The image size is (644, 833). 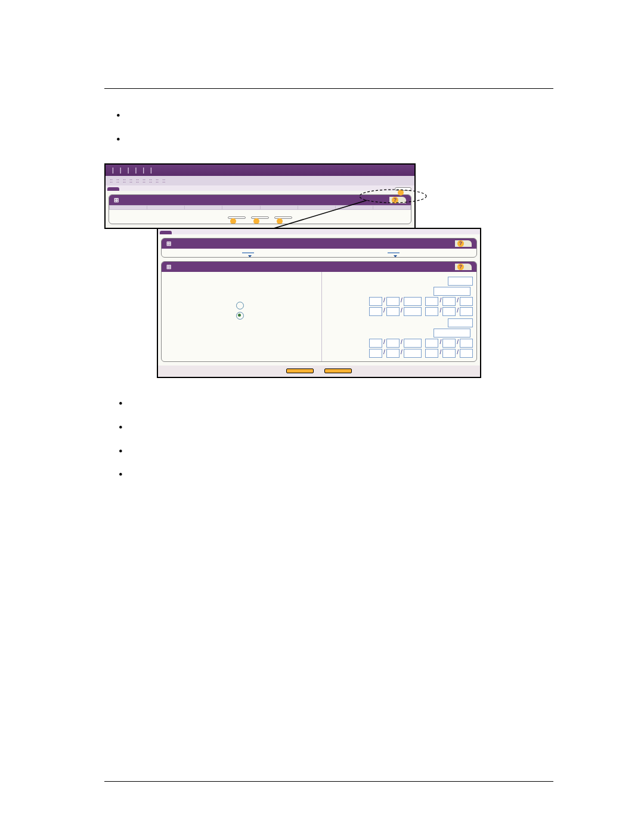 What do you see at coordinates (319, 311) in the screenshot?
I see `auth-panel: ⊞` at bounding box center [319, 311].